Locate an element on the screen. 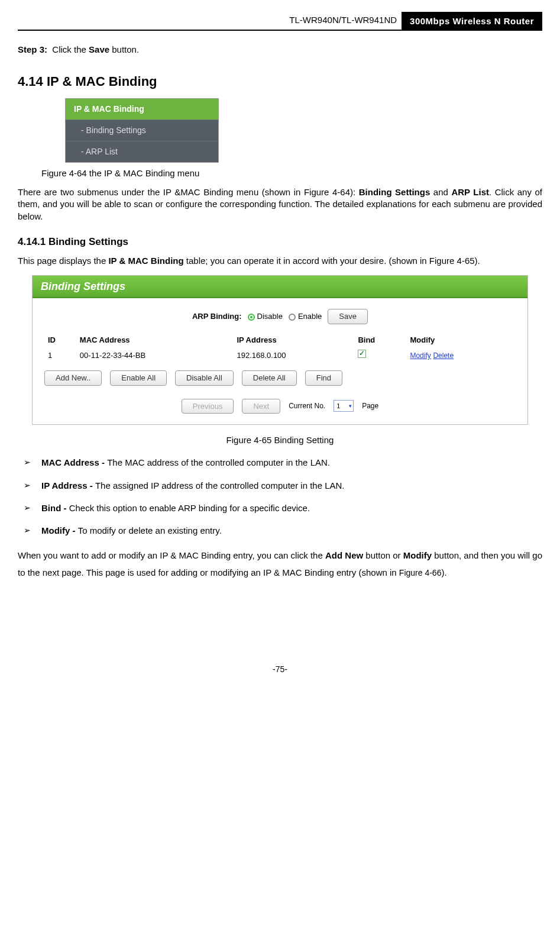 The image size is (560, 939). subsection-intro: This page displays the IP & MAC Binding … is located at coordinates (280, 261).